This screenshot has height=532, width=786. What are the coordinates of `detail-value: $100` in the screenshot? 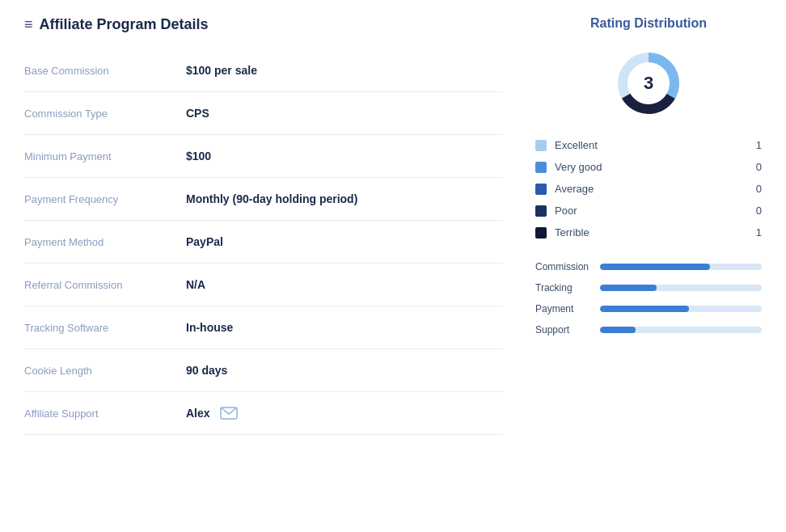 It's located at (199, 156).